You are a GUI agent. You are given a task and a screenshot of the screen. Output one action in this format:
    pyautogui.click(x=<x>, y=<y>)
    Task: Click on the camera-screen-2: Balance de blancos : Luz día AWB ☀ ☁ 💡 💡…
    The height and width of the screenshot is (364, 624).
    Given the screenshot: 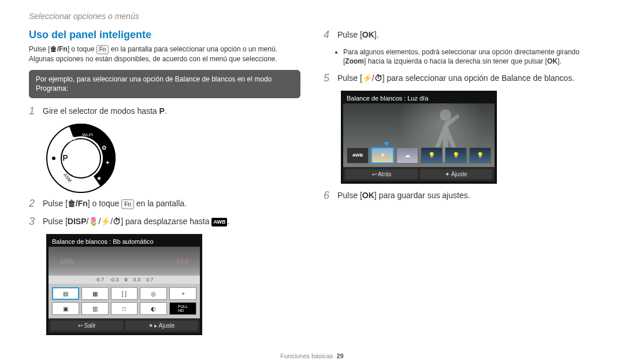 What is the action you would take?
    pyautogui.click(x=419, y=138)
    